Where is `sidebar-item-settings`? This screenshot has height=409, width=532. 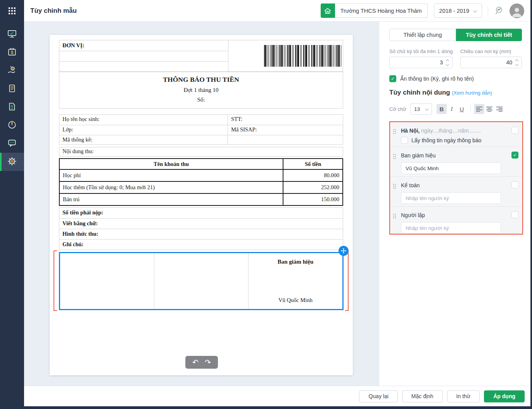
sidebar-item-settings is located at coordinates (12, 162).